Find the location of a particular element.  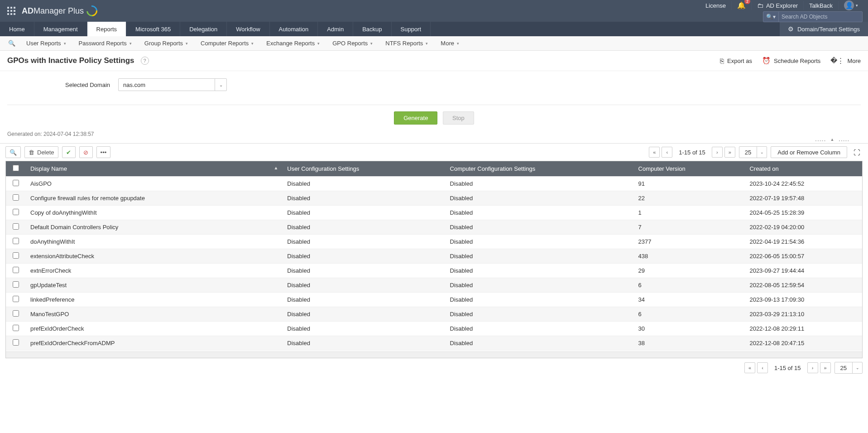

more-options-button: ••• is located at coordinates (104, 152).